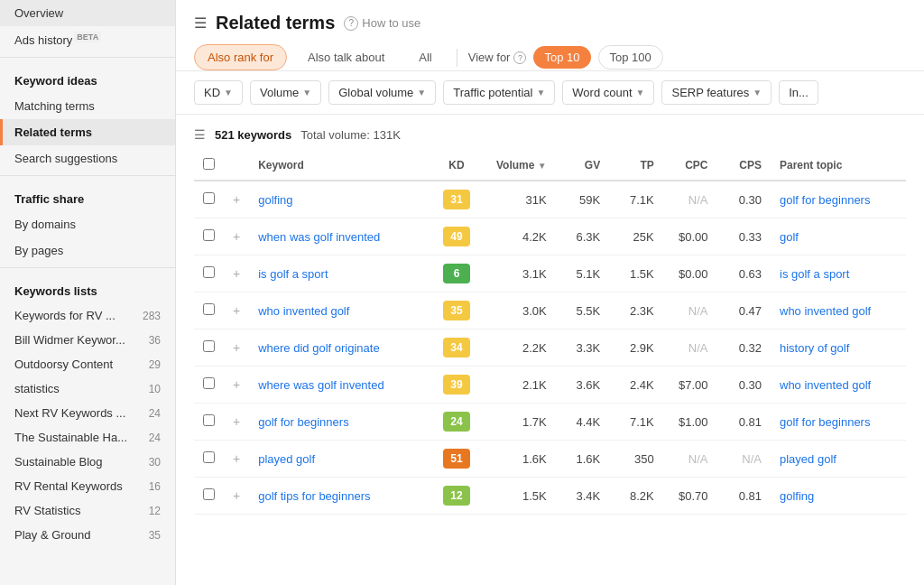 The height and width of the screenshot is (585, 924). I want to click on add-keyword-btn-5: +, so click(236, 385).